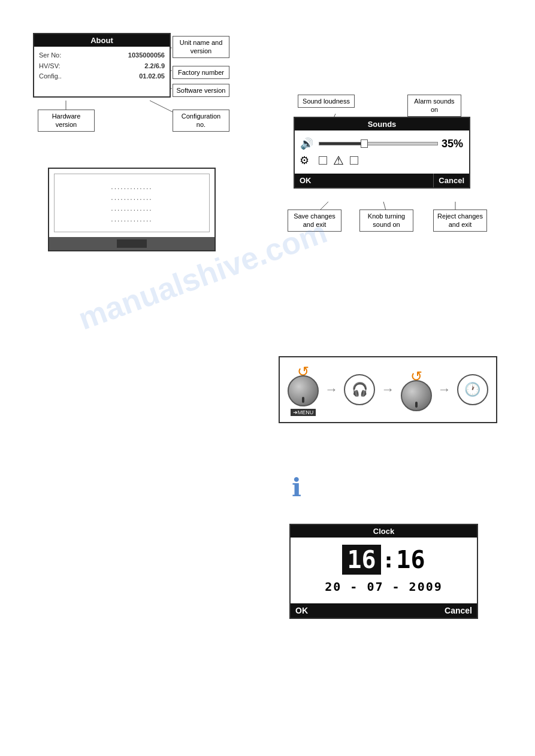 This screenshot has height=756, width=535. I want to click on about-hvsv-label: HV/SV:, so click(50, 66).